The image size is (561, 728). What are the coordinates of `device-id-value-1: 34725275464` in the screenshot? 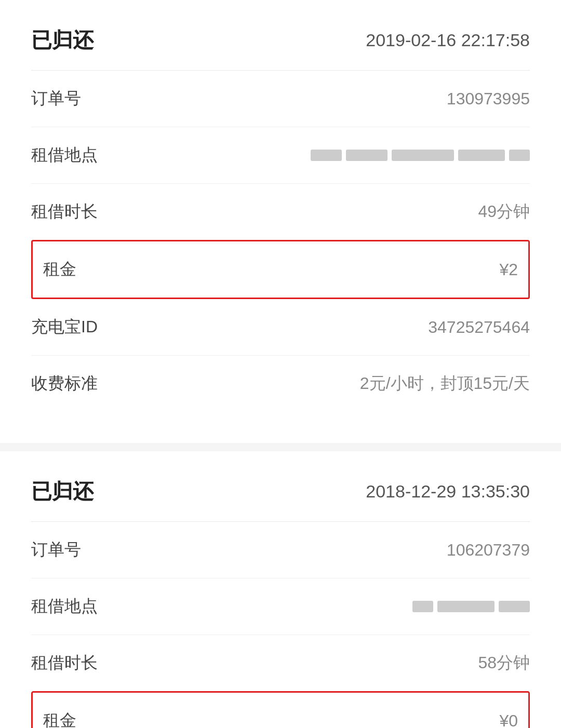 It's located at (479, 327).